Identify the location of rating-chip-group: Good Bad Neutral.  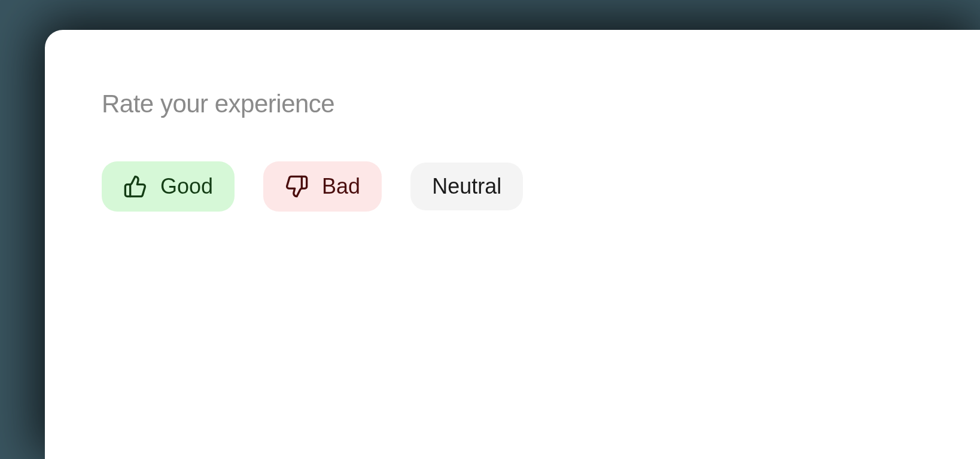
(512, 186).